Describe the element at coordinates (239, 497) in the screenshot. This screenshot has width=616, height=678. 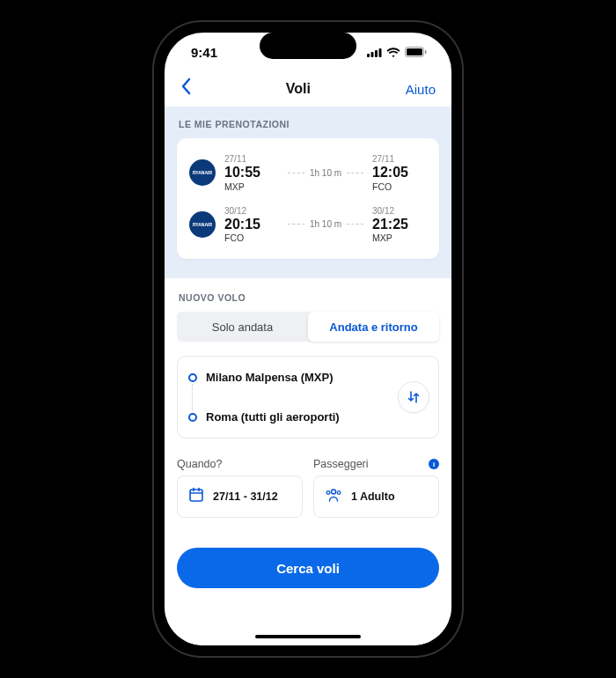
I see `when-card: 27/11 - 31/12` at that location.